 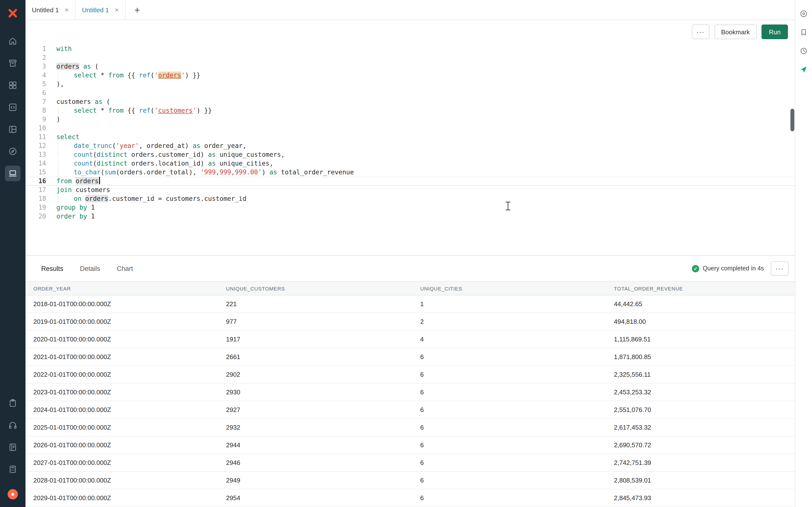 What do you see at coordinates (410, 269) in the screenshot?
I see `results-tabbar: ResultsDetailsChart ✓ Query completed in…` at bounding box center [410, 269].